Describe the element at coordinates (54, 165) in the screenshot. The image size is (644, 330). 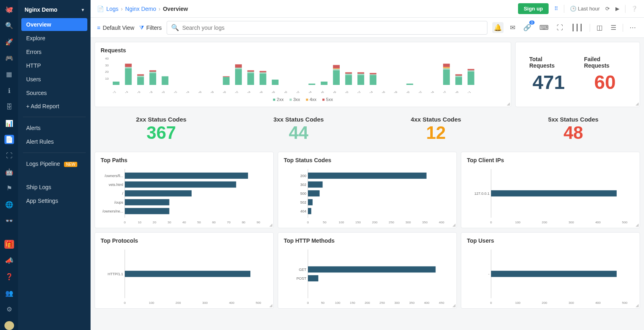
I see `sidebar: Nginx Demo ▾ Overview Explore Errors HTT…` at that location.